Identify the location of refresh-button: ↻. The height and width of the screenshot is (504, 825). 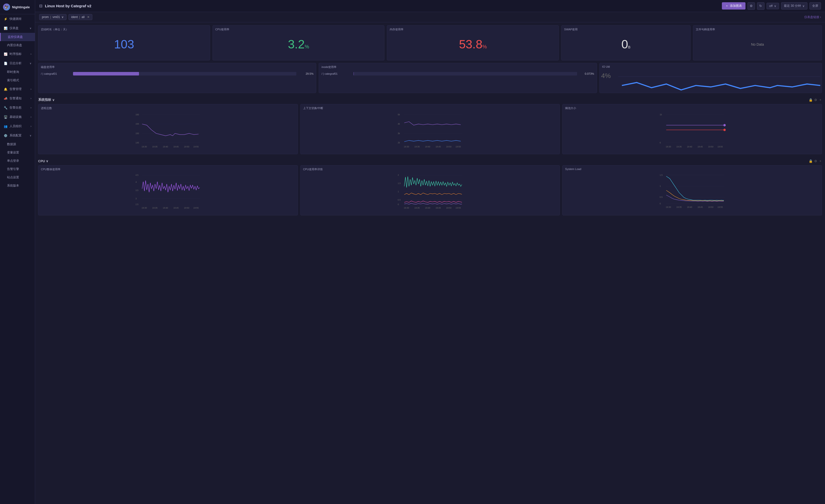
(761, 6).